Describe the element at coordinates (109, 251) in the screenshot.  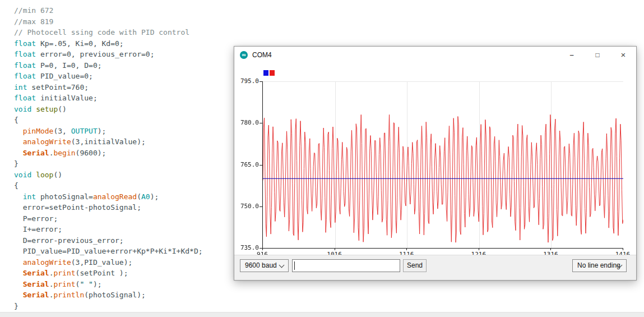
I see `code-line: PID_value=PID_value+error+Kp*P+Ki*I+Kd*D…` at that location.